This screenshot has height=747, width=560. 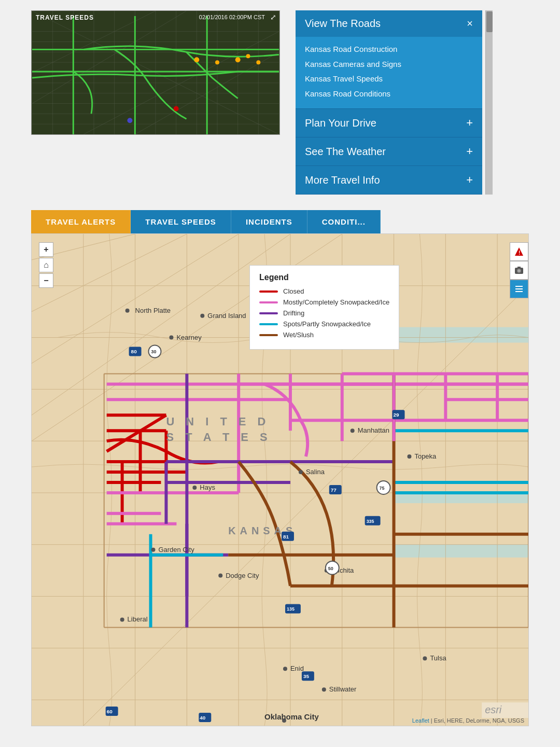 I want to click on tabs-row: TRAVEL ALERTS TRAVEL SPEEDS INCIDENTS CO…, so click(x=280, y=222).